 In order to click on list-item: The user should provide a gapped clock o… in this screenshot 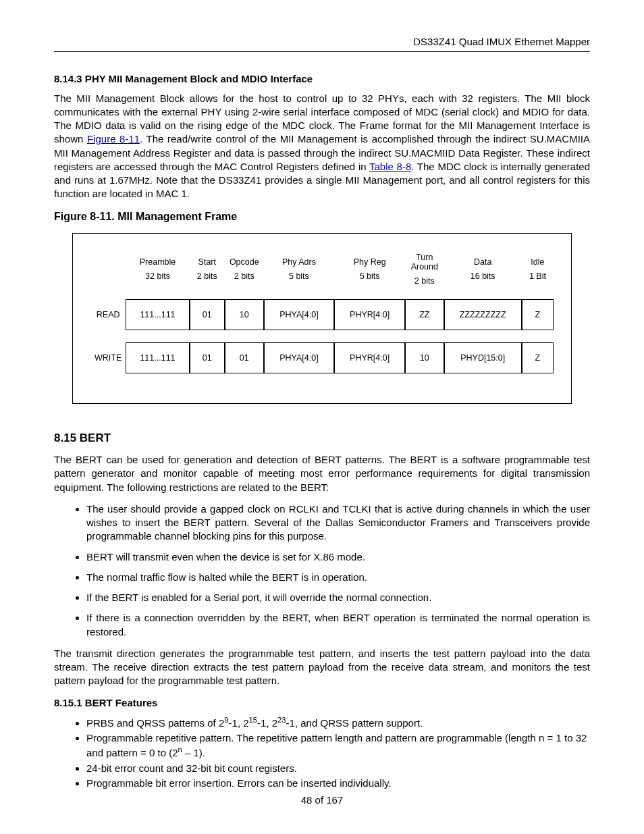, I will do `click(338, 523)`.